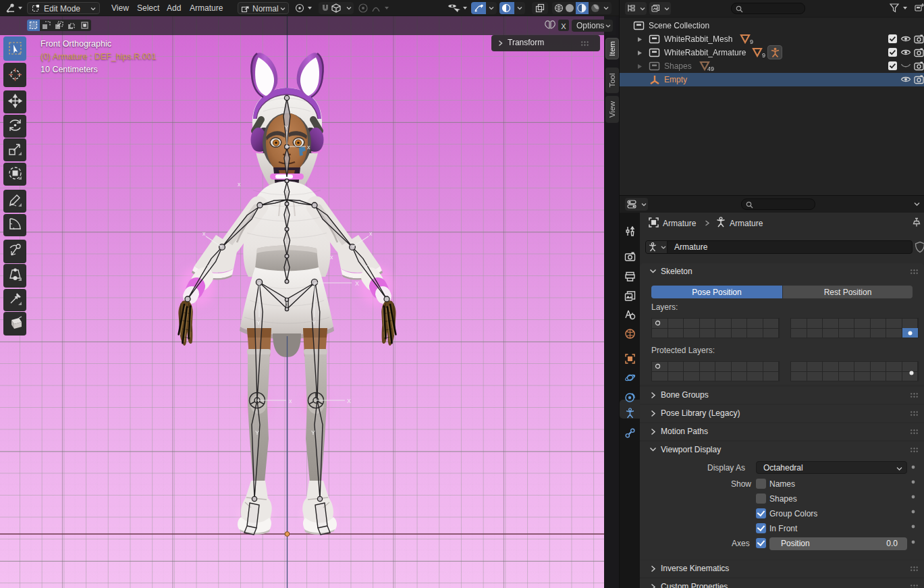 The image size is (924, 588). What do you see at coordinates (711, 69) in the screenshot?
I see `svg-text: 49` at bounding box center [711, 69].